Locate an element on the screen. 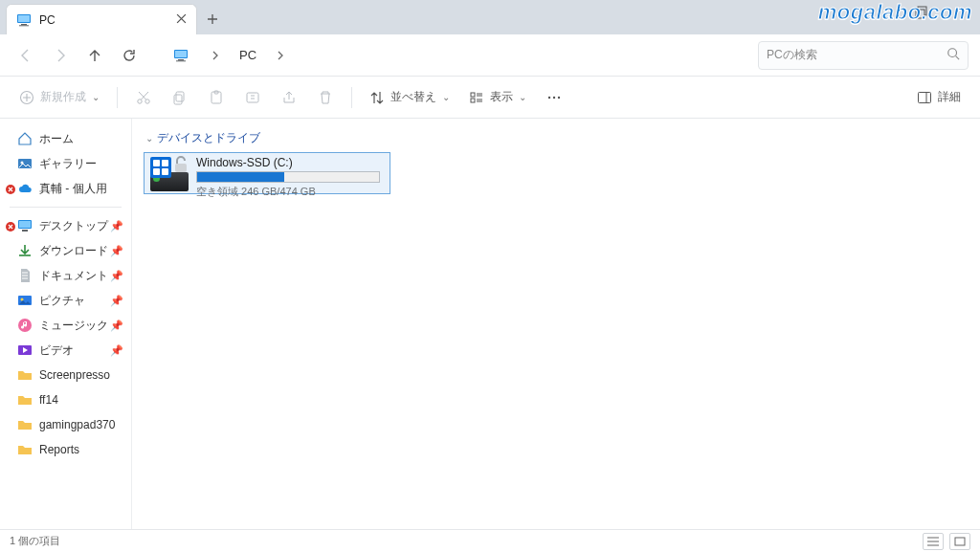  sidebar-item-videos: ビデオ 📌 is located at coordinates (65, 350).